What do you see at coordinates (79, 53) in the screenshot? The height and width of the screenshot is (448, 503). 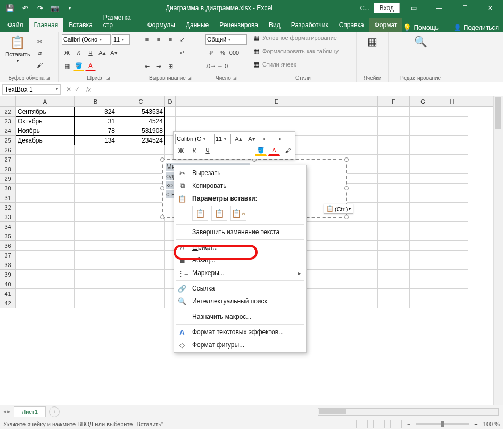 I see `italic-button: К` at bounding box center [79, 53].